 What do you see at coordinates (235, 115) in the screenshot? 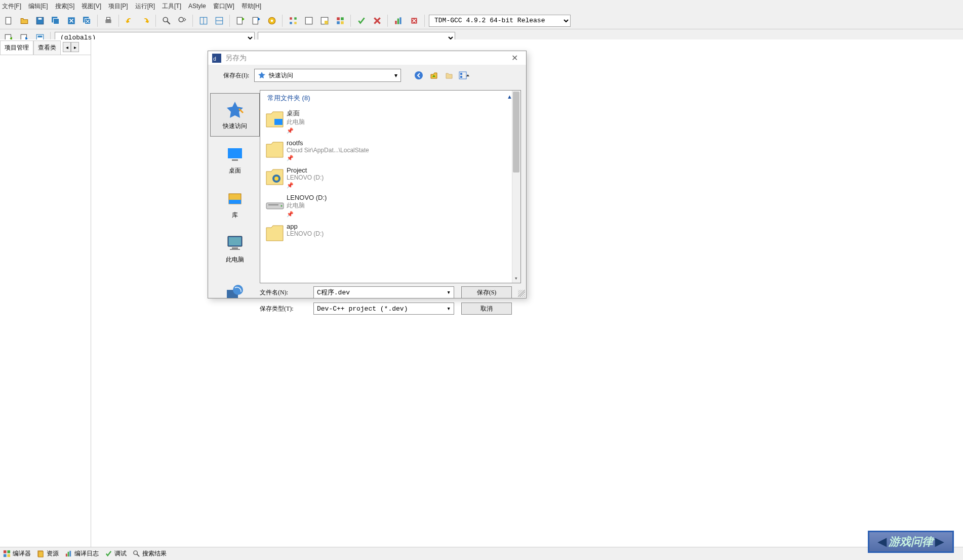
I see `place-quick-access: 快速访问` at bounding box center [235, 115].